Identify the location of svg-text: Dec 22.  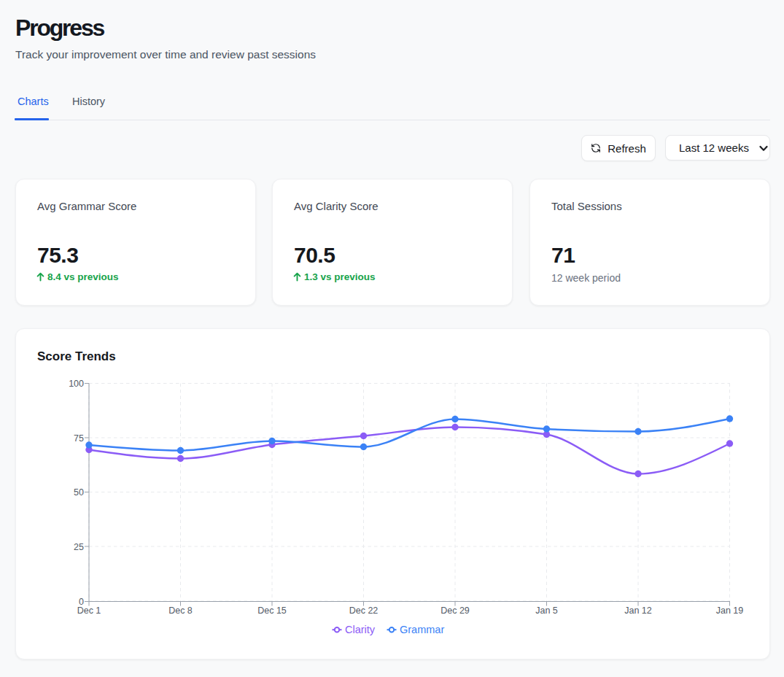
(364, 611).